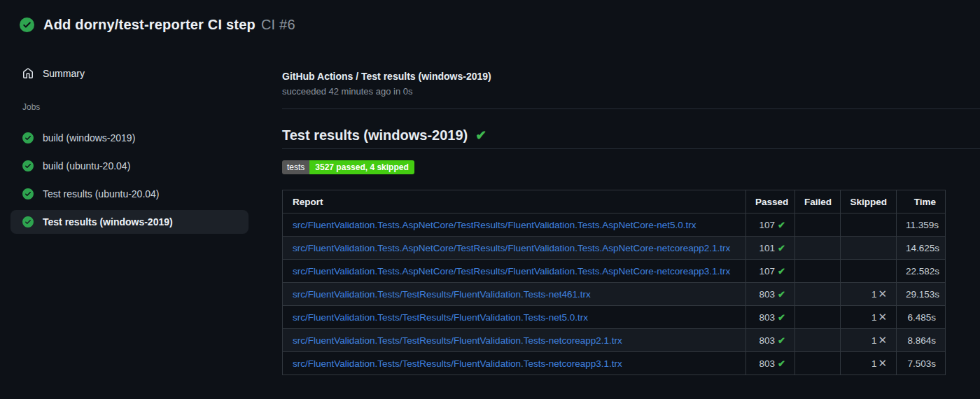  What do you see at coordinates (921, 318) in the screenshot?
I see `time-cell: 6.485s` at bounding box center [921, 318].